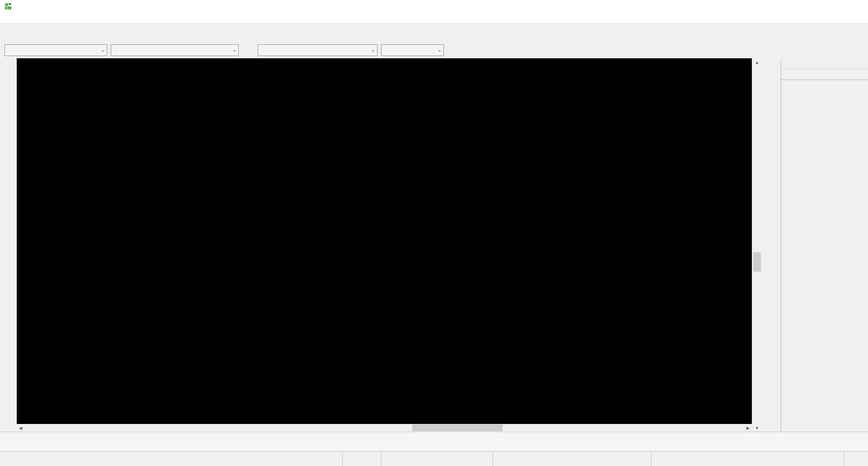  What do you see at coordinates (56, 50) in the screenshot?
I see `track-width-select: ⌄` at bounding box center [56, 50].